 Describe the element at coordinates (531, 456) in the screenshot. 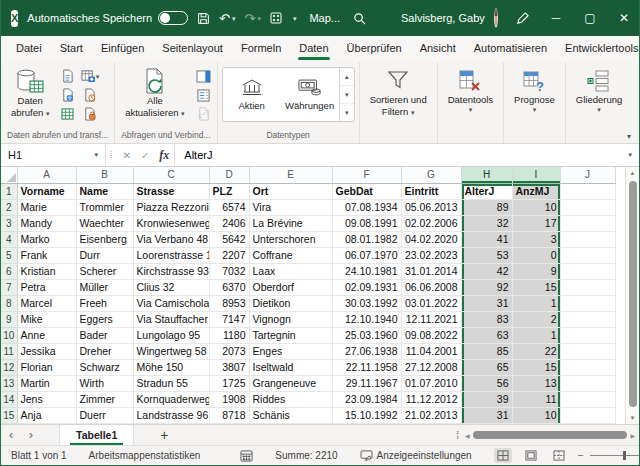

I see `page-layout-view-button` at that location.